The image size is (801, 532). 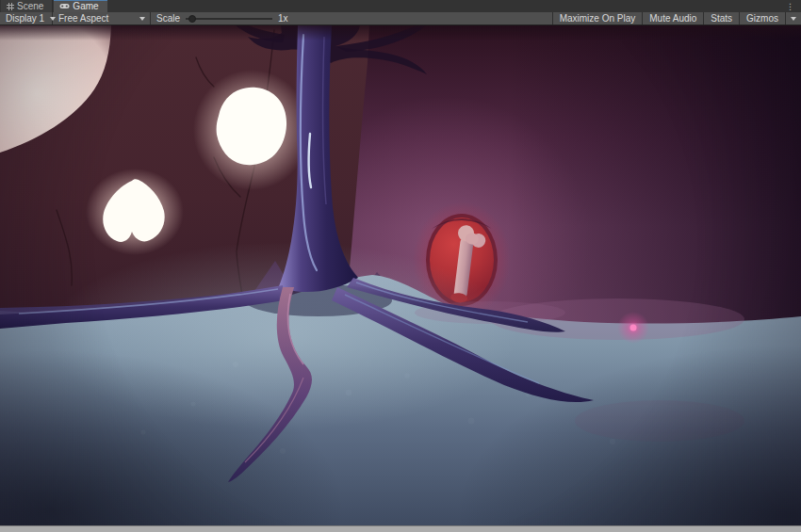 What do you see at coordinates (26, 6) in the screenshot?
I see `tab-scene: Scene` at bounding box center [26, 6].